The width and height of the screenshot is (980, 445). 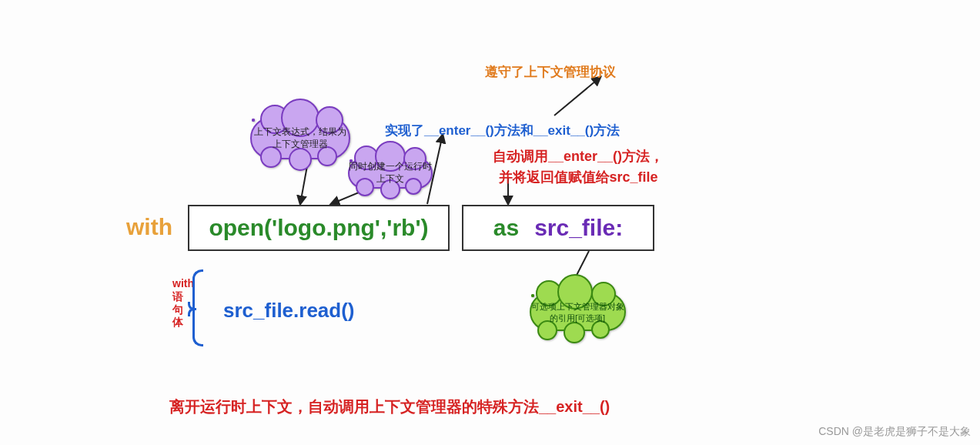 I want to click on cloud-context-expr: 上下文表达式，结果为上下文管理器, so click(x=300, y=139).